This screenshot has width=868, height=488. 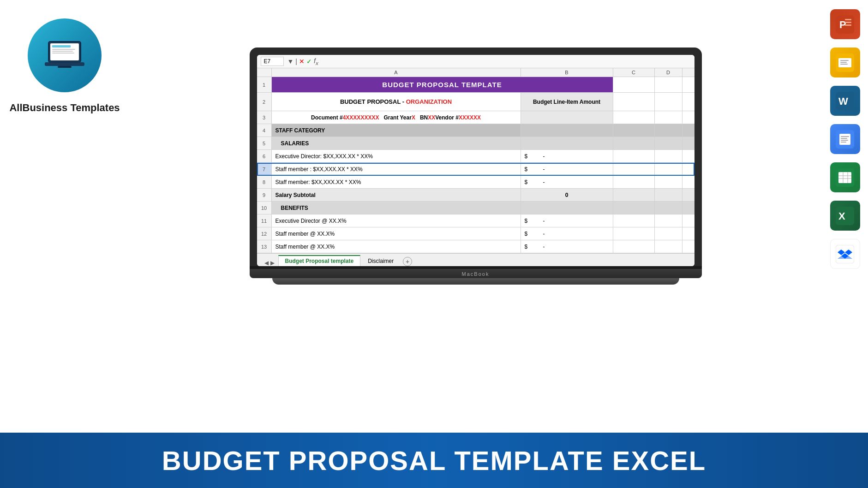 I want to click on cell-7-a: Staff member : $XX,XXX.XX * XX%, so click(x=396, y=169).